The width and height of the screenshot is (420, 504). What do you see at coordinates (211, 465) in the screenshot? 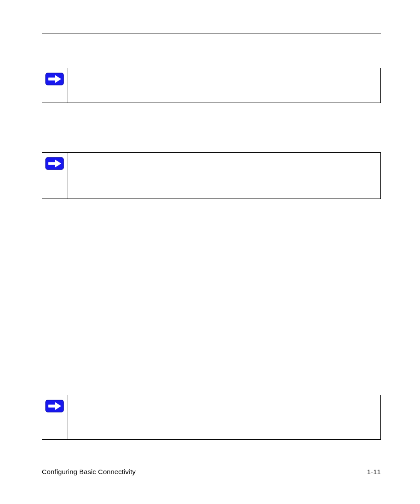
I see `footer-rule` at bounding box center [211, 465].